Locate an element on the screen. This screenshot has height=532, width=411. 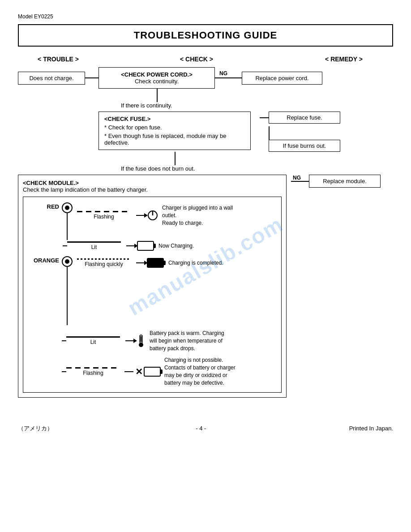
trouble-box: Does not charge. is located at coordinates (51, 78).